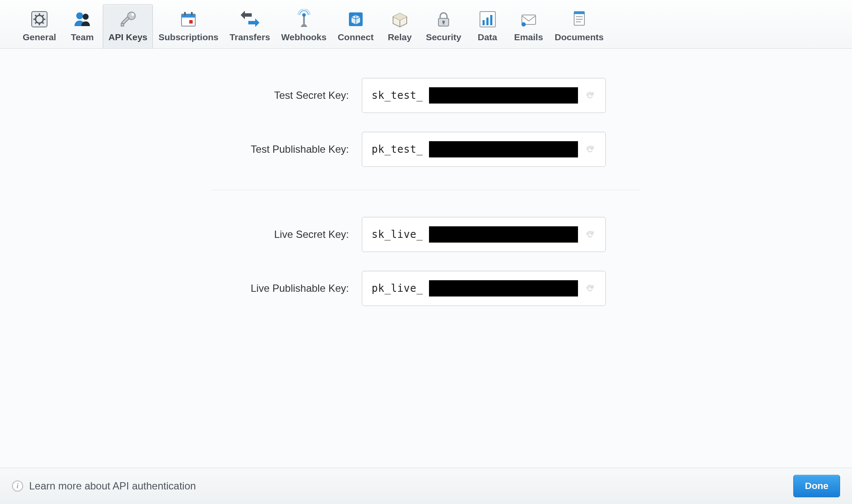 Image resolution: width=852 pixels, height=504 pixels. What do you see at coordinates (426, 24) in the screenshot?
I see `settings-toolbar: GeneralTeamAPI KeysSubscriptionsTransfer…` at bounding box center [426, 24].